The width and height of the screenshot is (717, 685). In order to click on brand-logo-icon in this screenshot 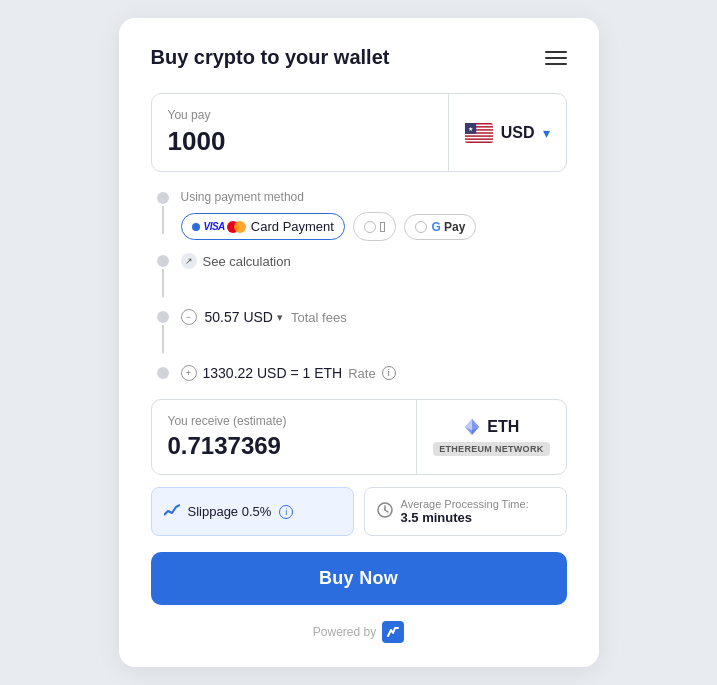, I will do `click(393, 632)`.